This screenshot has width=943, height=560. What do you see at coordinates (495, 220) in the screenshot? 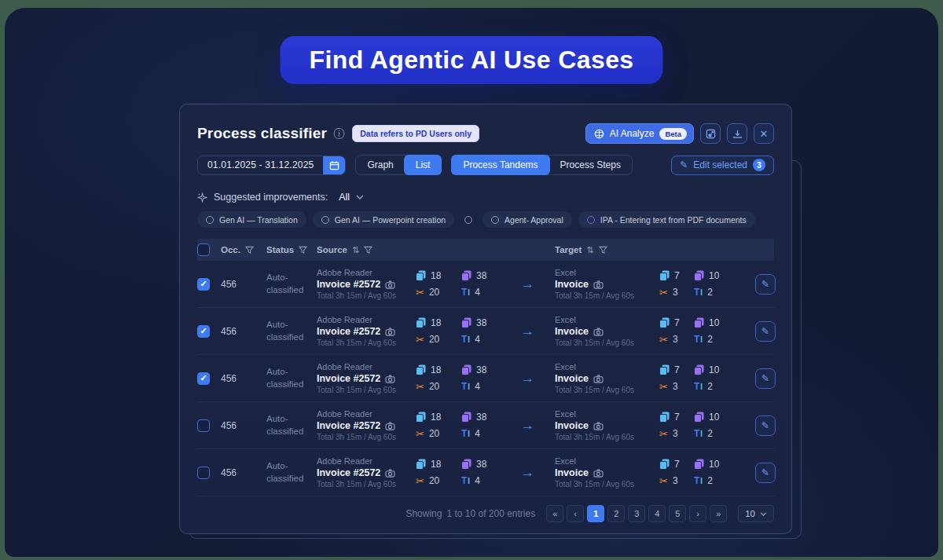
I see `radio-icon` at bounding box center [495, 220].